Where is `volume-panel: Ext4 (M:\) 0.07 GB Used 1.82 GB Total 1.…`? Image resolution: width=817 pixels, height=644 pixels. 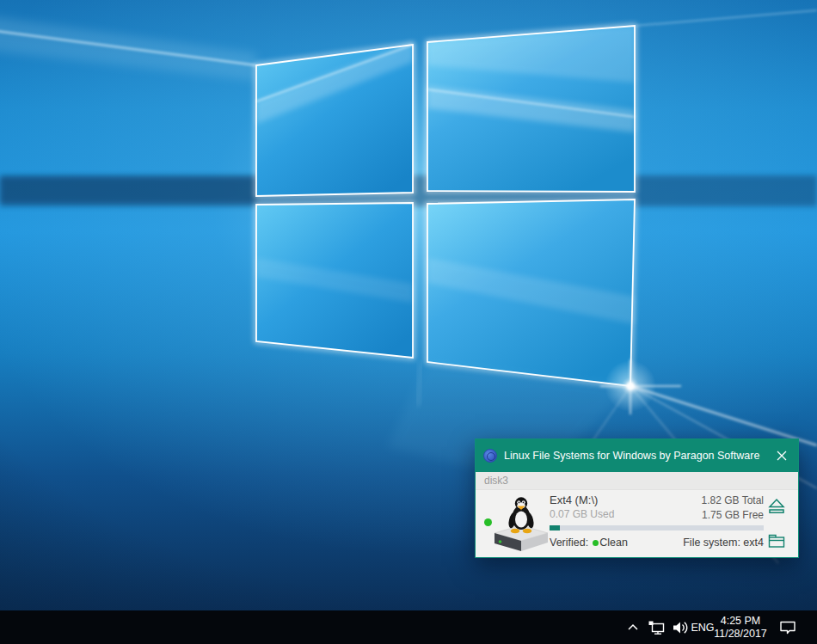
volume-panel: Ext4 (M:\) 0.07 GB Used 1.82 GB Total 1.… is located at coordinates (636, 524).